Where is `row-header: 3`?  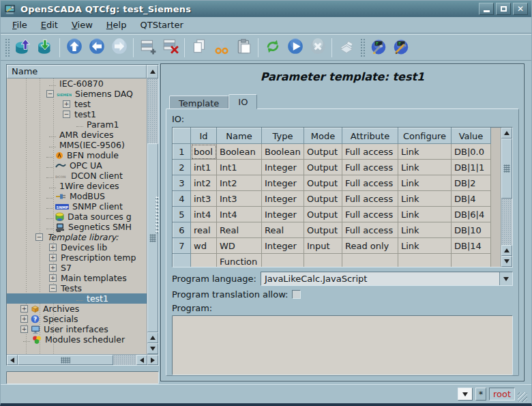 row-header: 3 is located at coordinates (182, 183).